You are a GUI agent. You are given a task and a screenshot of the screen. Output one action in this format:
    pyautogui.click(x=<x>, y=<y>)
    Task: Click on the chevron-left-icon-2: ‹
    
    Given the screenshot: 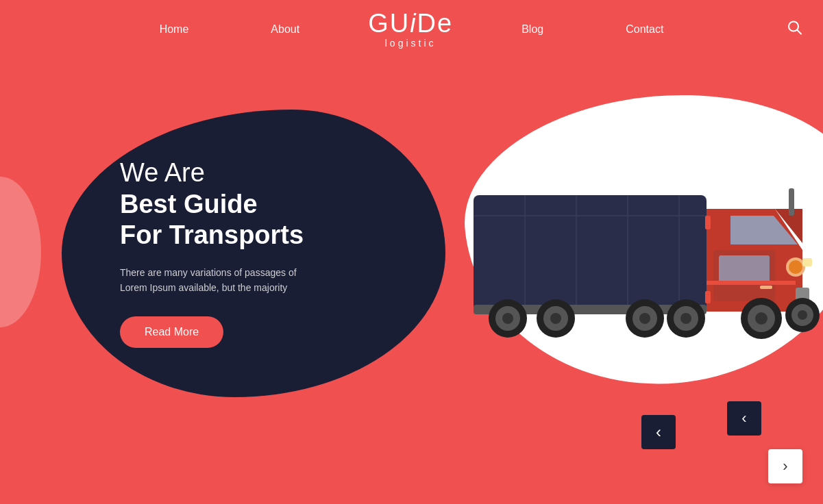 What is the action you would take?
    pyautogui.click(x=744, y=418)
    